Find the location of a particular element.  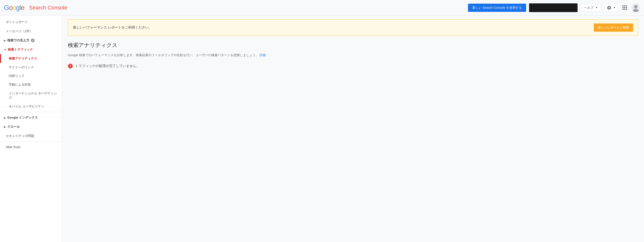

sidebar-item-messages: メッセージ（1件） is located at coordinates (31, 31).